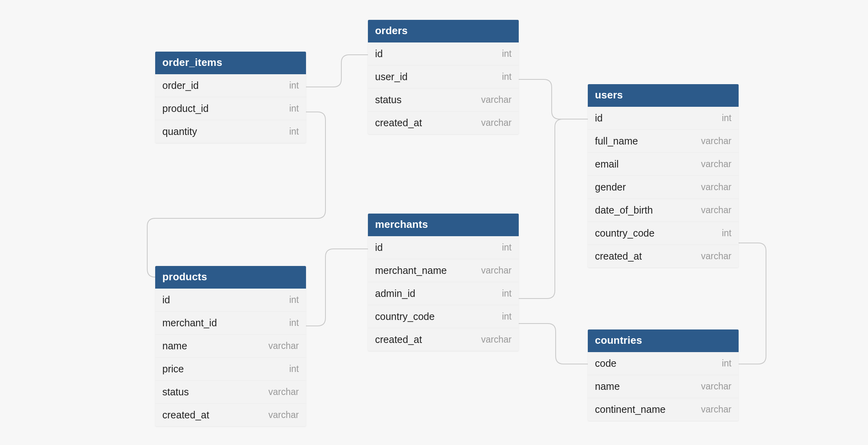  Describe the element at coordinates (411, 271) in the screenshot. I see `column-name: merchant_name` at that location.